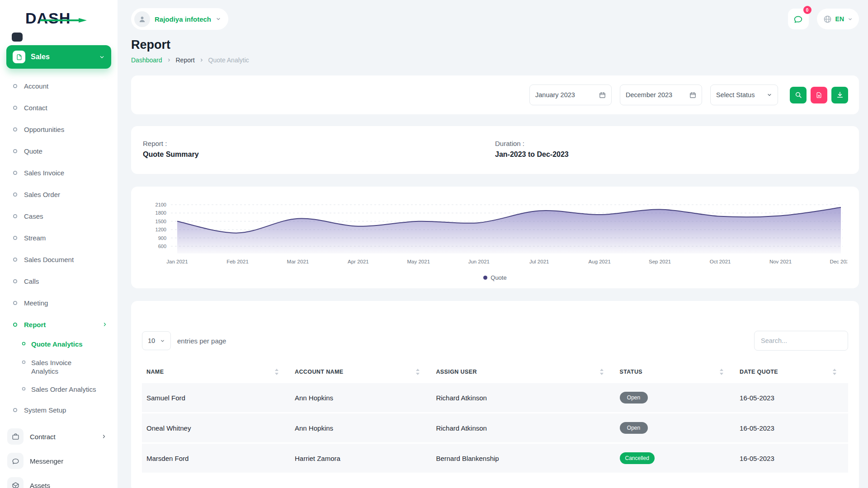  I want to click on calendar-icon, so click(602, 95).